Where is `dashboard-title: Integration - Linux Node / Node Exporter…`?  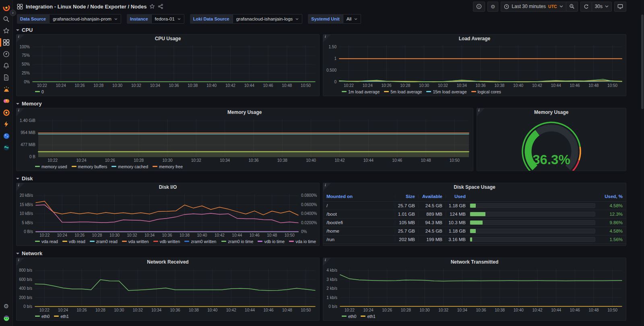
dashboard-title: Integration - Linux Node / Node Exporter… is located at coordinates (86, 6).